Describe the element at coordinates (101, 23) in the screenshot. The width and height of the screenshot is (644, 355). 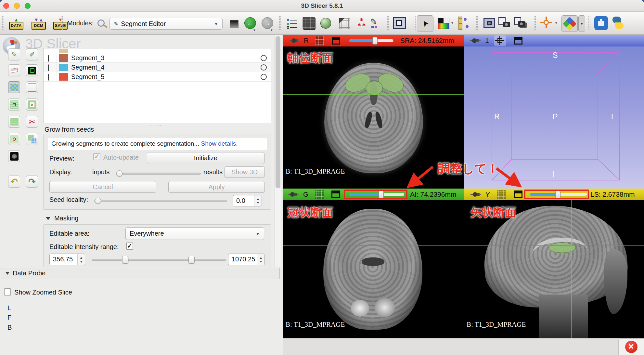
I see `module-search-icon` at that location.